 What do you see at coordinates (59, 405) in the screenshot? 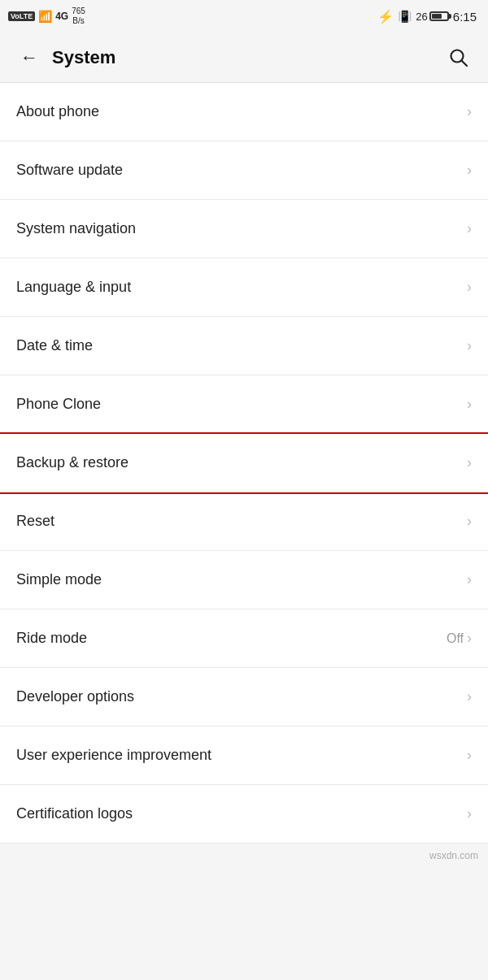
I see `menu-label-phone-clone: Phone Clone` at bounding box center [59, 405].